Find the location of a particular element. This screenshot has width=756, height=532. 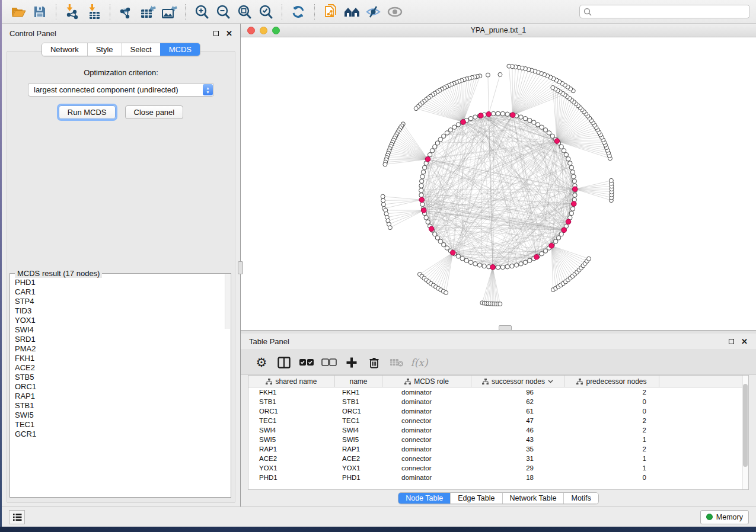

column-header-mcds-role: MCDS role is located at coordinates (427, 382).